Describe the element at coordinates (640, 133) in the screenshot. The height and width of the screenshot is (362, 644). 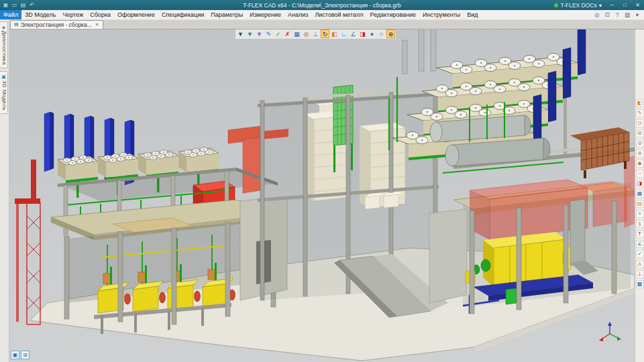
I see `extrude-tool-icon: ⊞` at that location.